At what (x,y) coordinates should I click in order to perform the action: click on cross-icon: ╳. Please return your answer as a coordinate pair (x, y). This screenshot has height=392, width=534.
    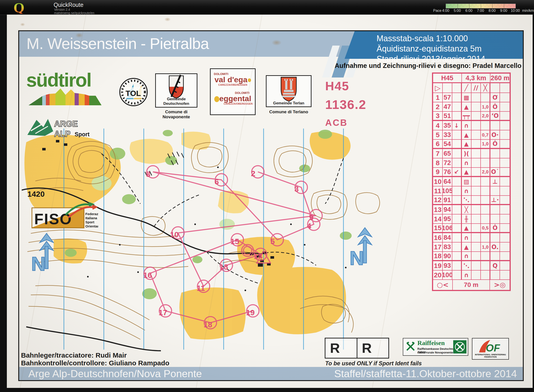
    Looking at the image, I should click on (486, 88).